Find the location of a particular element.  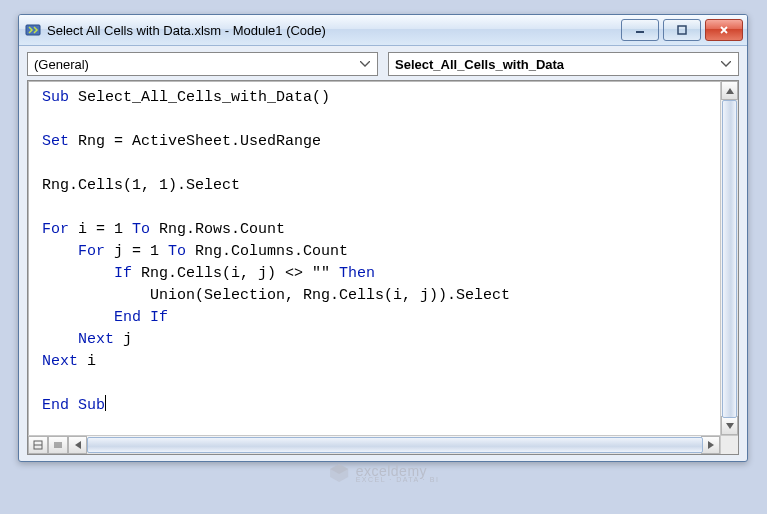

object-dropdown-value: (General) is located at coordinates (62, 64).